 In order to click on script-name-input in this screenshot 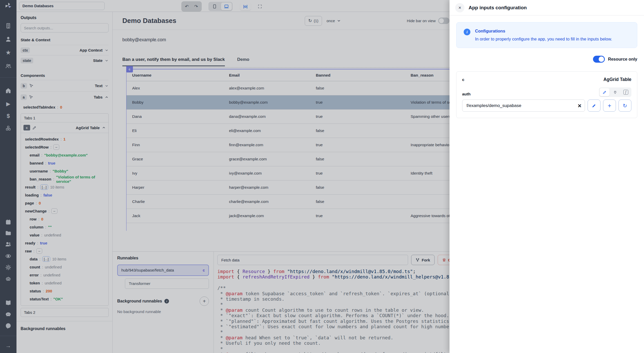, I will do `click(313, 260)`.